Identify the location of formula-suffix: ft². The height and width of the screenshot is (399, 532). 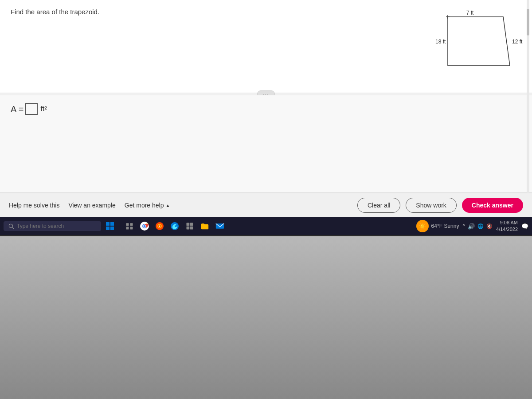
(43, 109).